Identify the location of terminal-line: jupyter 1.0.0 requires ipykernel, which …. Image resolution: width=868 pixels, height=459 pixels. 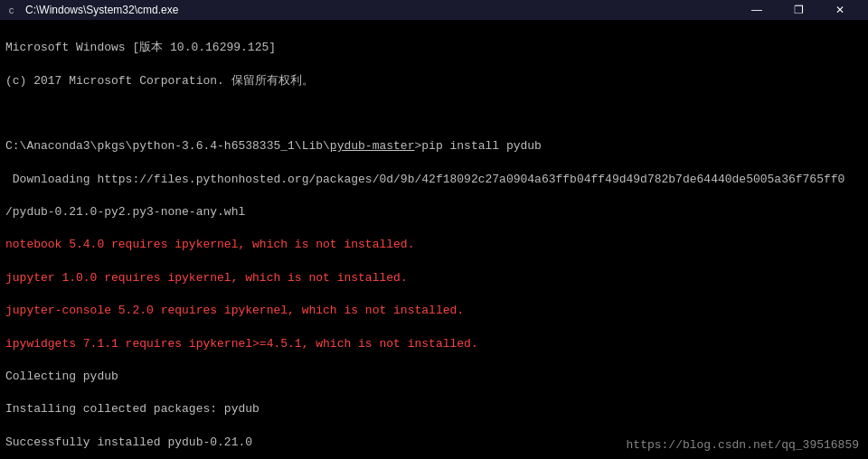
(434, 278).